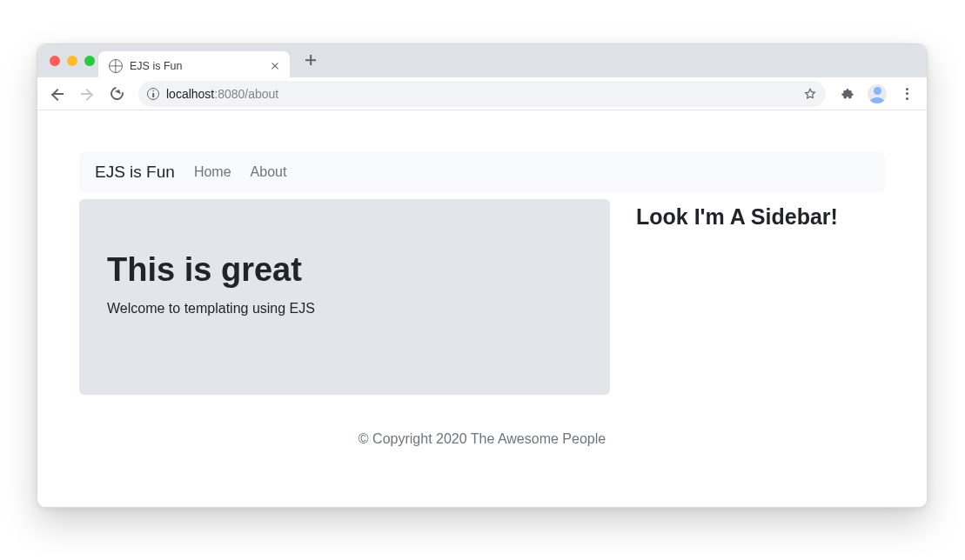  I want to click on bookmark-button, so click(810, 94).